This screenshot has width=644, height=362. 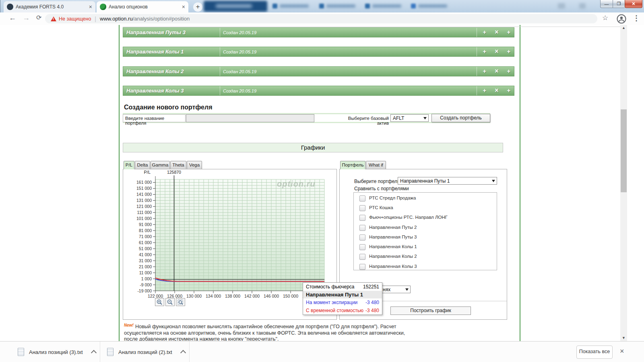 What do you see at coordinates (367, 6) in the screenshot?
I see `background-tab-favicon-blur` at bounding box center [367, 6].